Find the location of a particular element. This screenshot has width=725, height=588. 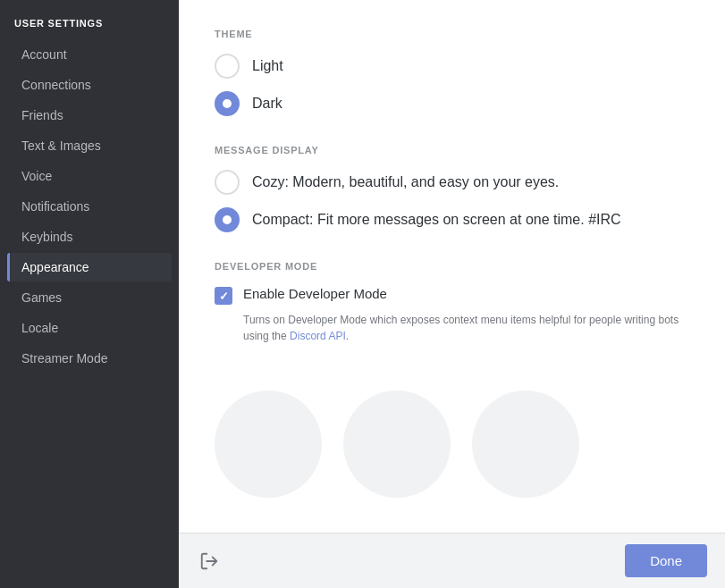

developer-mode-section: DEVELOPER MODE Enable Developer Mode Tur… is located at coordinates (452, 302).